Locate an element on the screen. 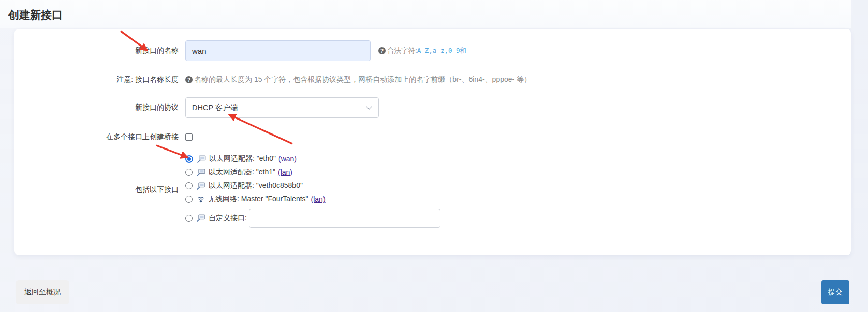 The image size is (868, 312). hint-label: 合法字符: is located at coordinates (402, 51).